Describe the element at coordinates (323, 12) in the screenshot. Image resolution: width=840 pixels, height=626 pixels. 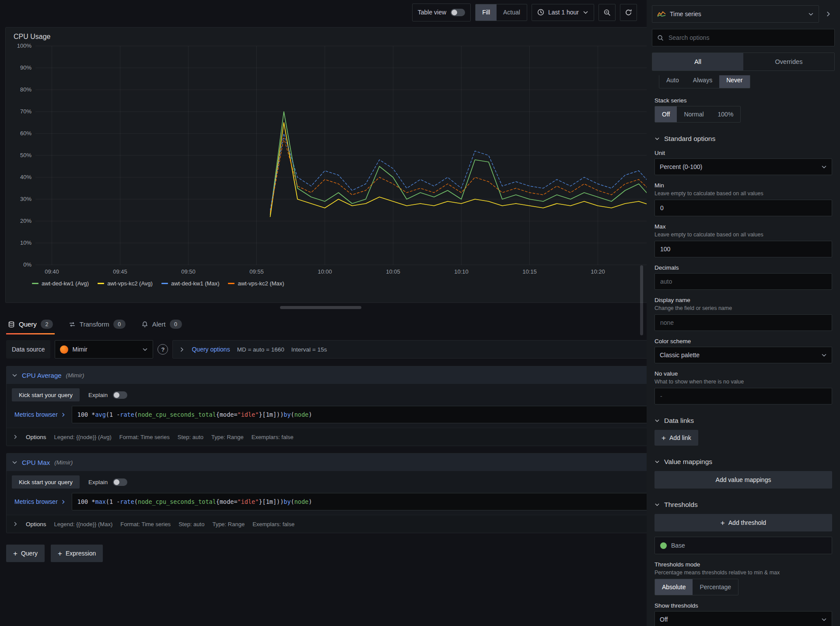
I see `panel-editor-toolbar: Table view Fill Actual Last 1 hour` at that location.